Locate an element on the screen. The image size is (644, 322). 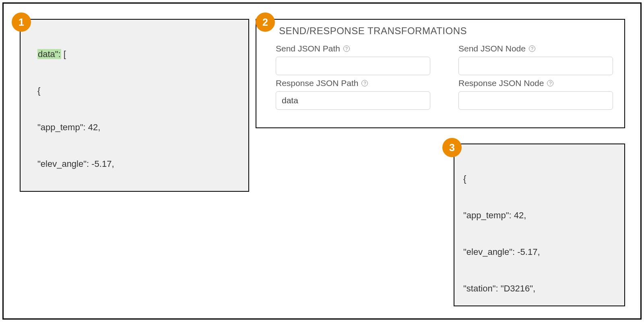
label-text: Send JSON Node is located at coordinates (492, 49).